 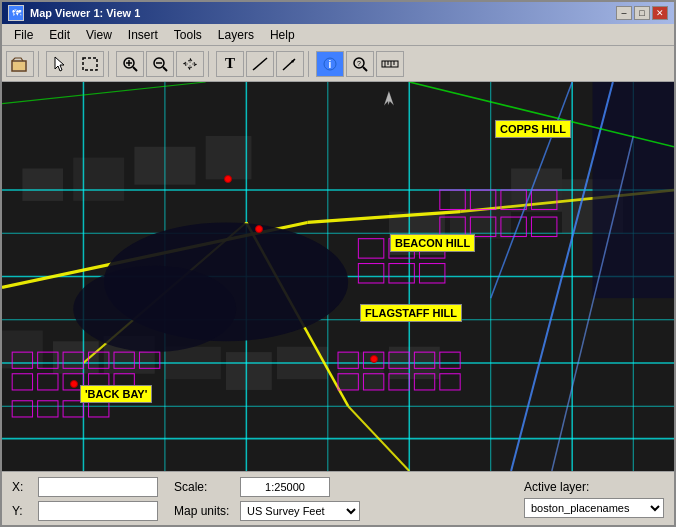 What do you see at coordinates (98, 511) in the screenshot?
I see `y-input` at bounding box center [98, 511].